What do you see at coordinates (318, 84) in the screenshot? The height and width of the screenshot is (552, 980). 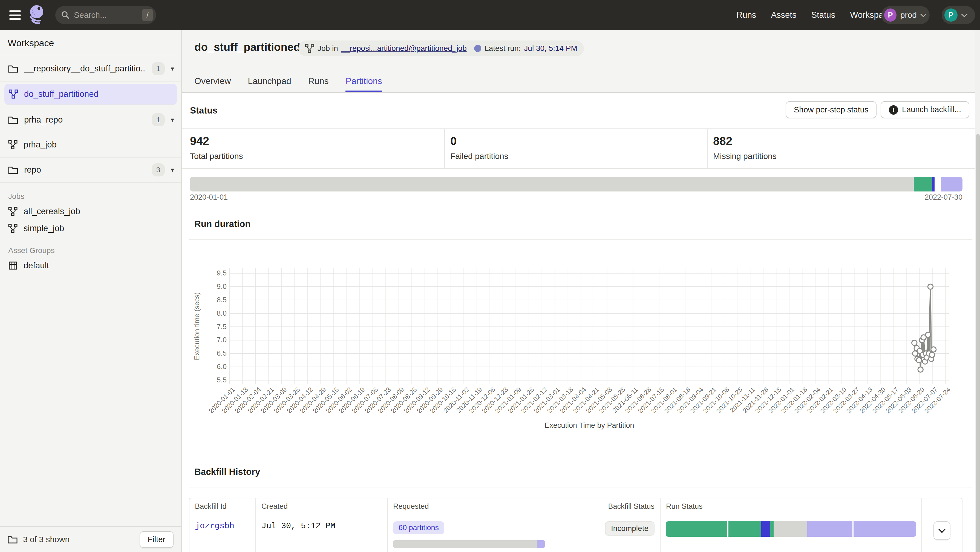 I see `tab-runs: Runs` at bounding box center [318, 84].